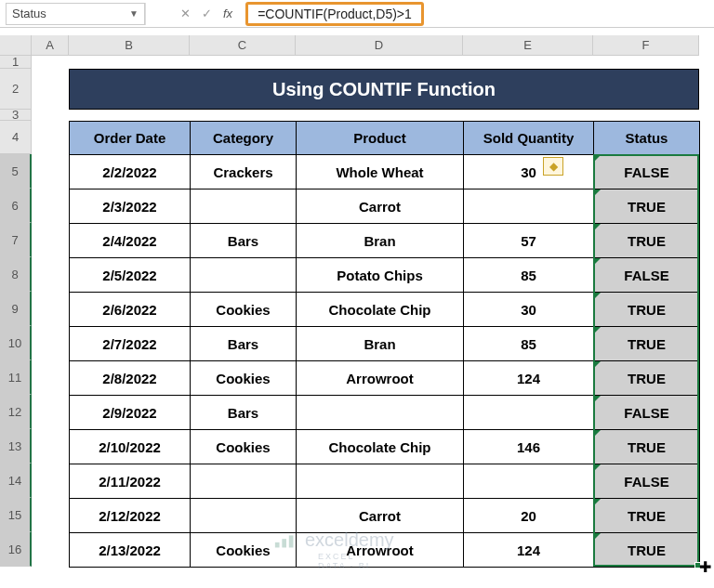 Image resolution: width=714 pixels, height=588 pixels. I want to click on col-header-d: D, so click(379, 46).